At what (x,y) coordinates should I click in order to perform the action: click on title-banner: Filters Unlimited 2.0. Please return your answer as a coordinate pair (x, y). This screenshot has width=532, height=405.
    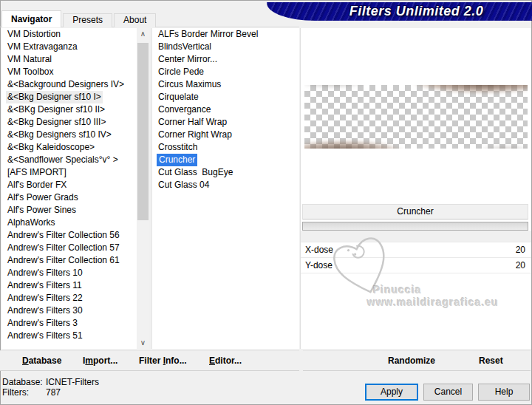
    Looking at the image, I should click on (399, 12).